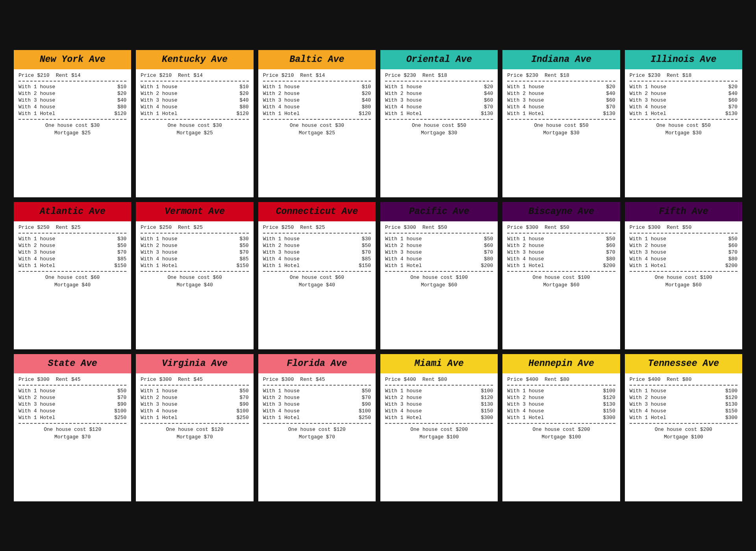  Describe the element at coordinates (684, 417) in the screenshot. I see `house-row: With 1 Hotel$300` at that location.